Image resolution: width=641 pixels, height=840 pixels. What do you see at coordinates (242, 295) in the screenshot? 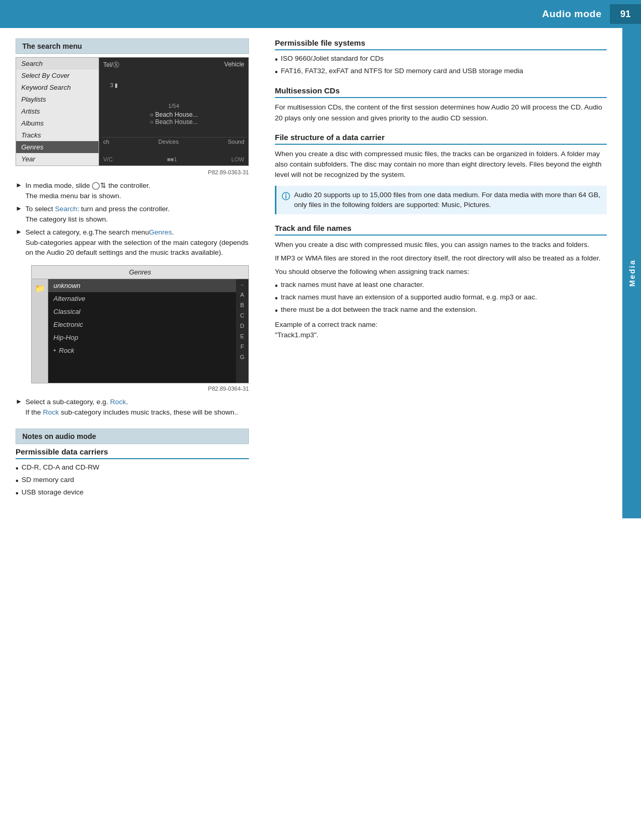
I see `idx-a: A` at bounding box center [242, 295].